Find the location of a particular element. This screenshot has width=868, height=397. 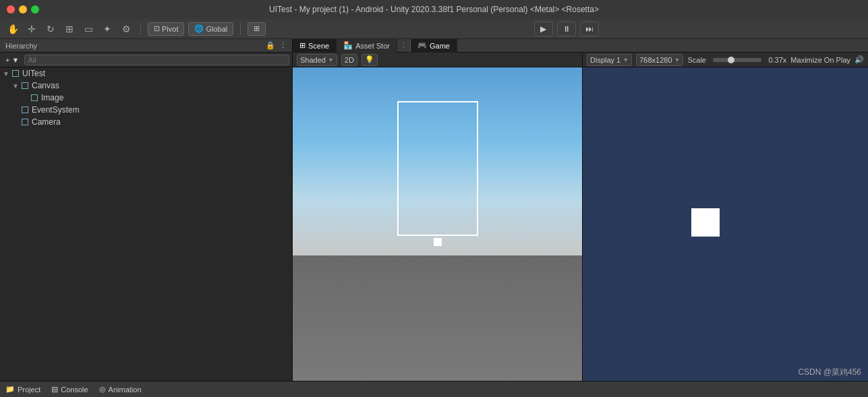

custom-tool-icon: ⚙ is located at coordinates (126, 29).